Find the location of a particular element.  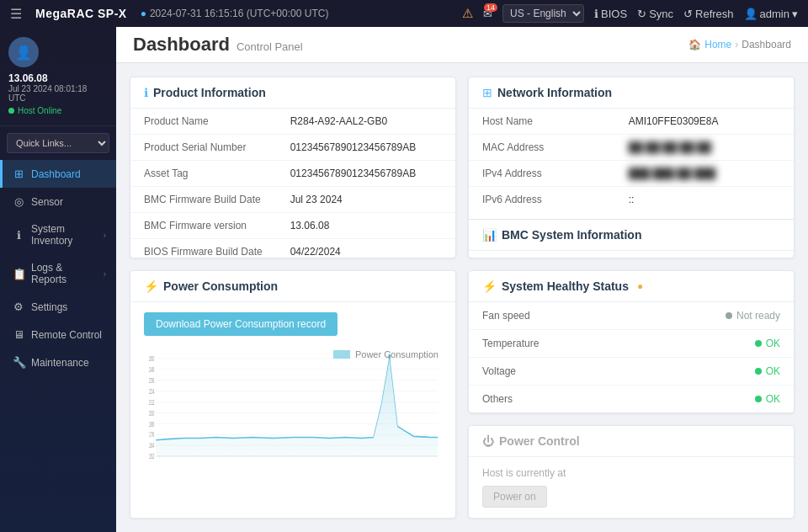

table-row: IPv4 Address ███ ███ ██ ███ is located at coordinates (631, 173).